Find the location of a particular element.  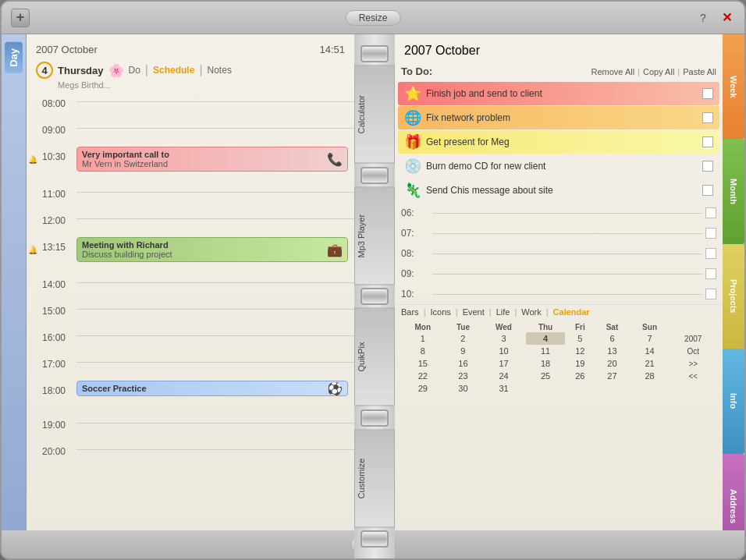

event-call: Very important call to Mr Vern in Switze… is located at coordinates (212, 159).